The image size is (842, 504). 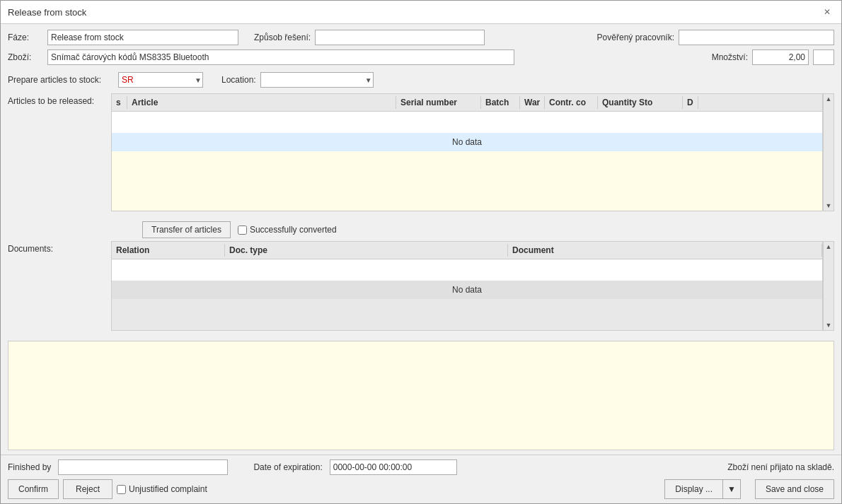 I want to click on col-war: War, so click(x=532, y=102).